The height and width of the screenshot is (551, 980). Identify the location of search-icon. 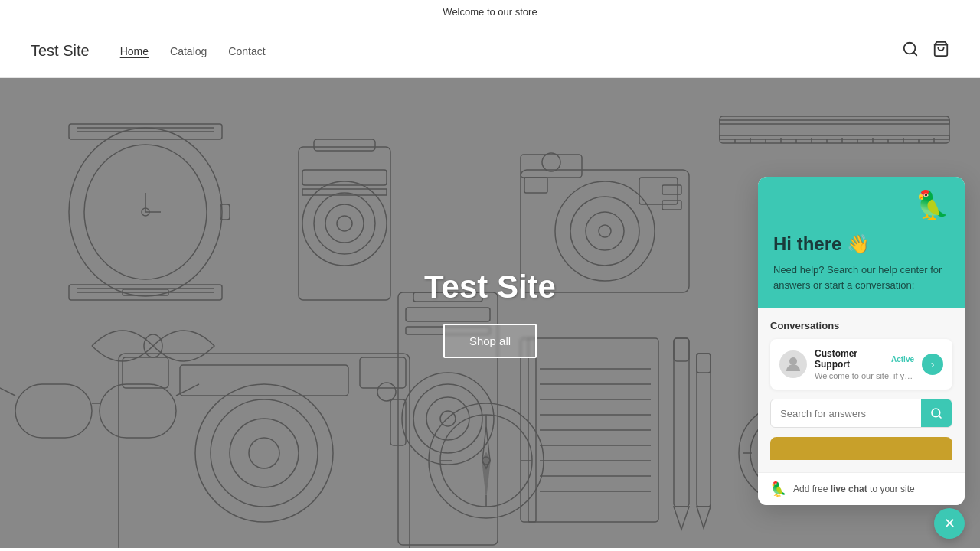
(910, 51).